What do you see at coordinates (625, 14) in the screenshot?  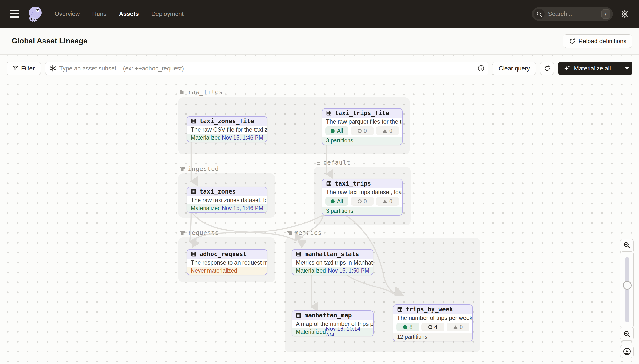 I see `gear-icon` at bounding box center [625, 14].